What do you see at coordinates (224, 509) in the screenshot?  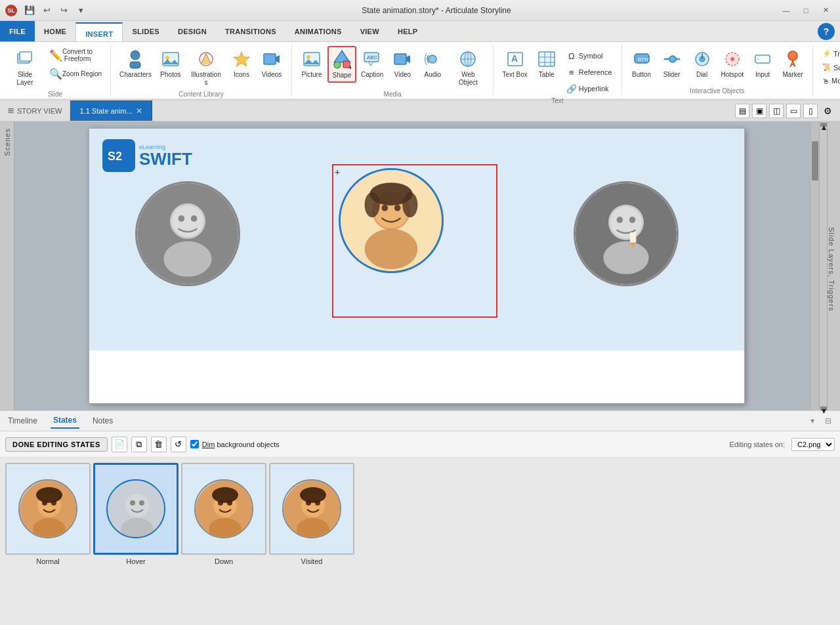 I see `down-thumb-image` at bounding box center [224, 509].